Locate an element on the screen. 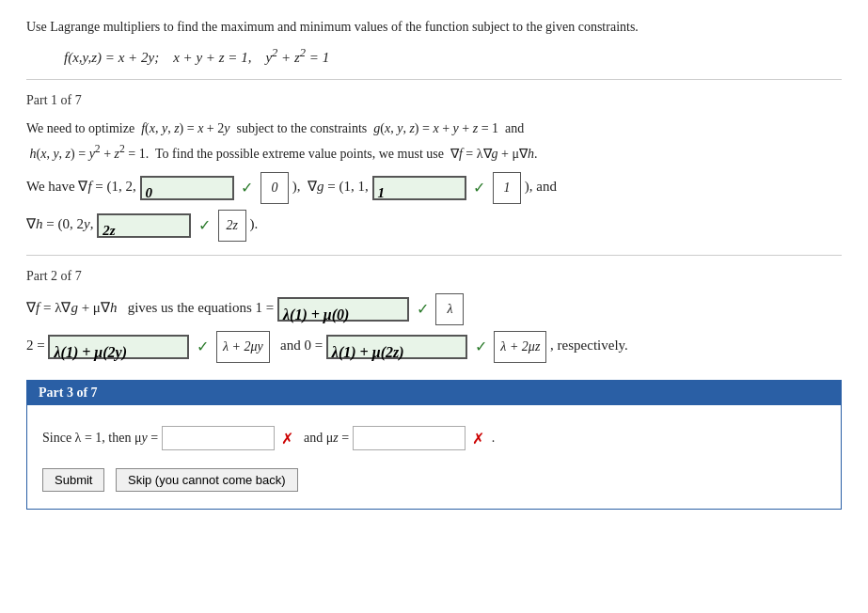  instruction-text: Use Lagrange multipliers to find the max… is located at coordinates (434, 26).